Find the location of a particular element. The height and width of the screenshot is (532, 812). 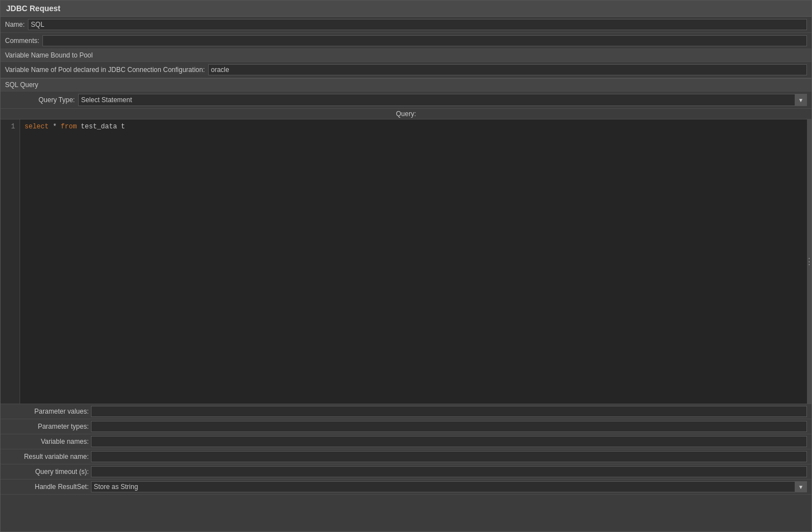

parameter-types-row: Parameter types: is located at coordinates (406, 426).